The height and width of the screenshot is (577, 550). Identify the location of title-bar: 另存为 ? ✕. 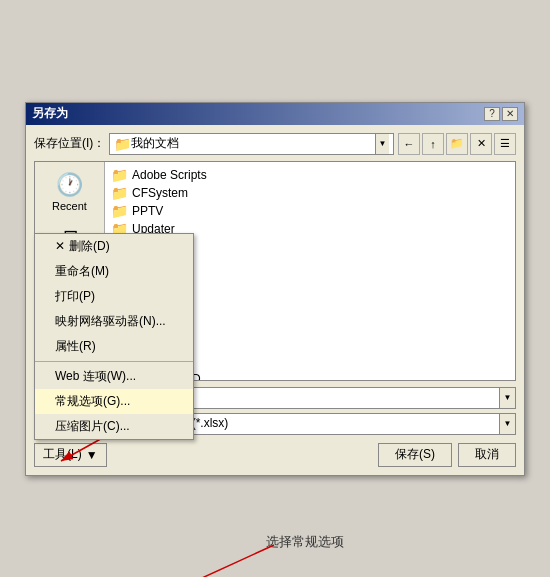
(275, 114).